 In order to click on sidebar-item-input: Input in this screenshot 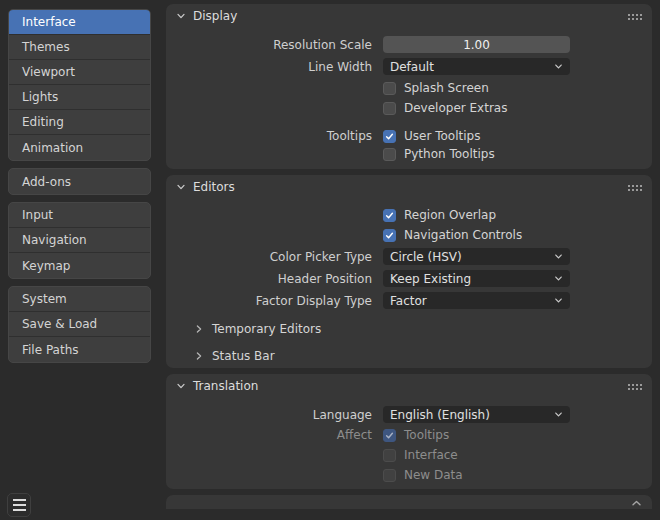, I will do `click(80, 216)`.